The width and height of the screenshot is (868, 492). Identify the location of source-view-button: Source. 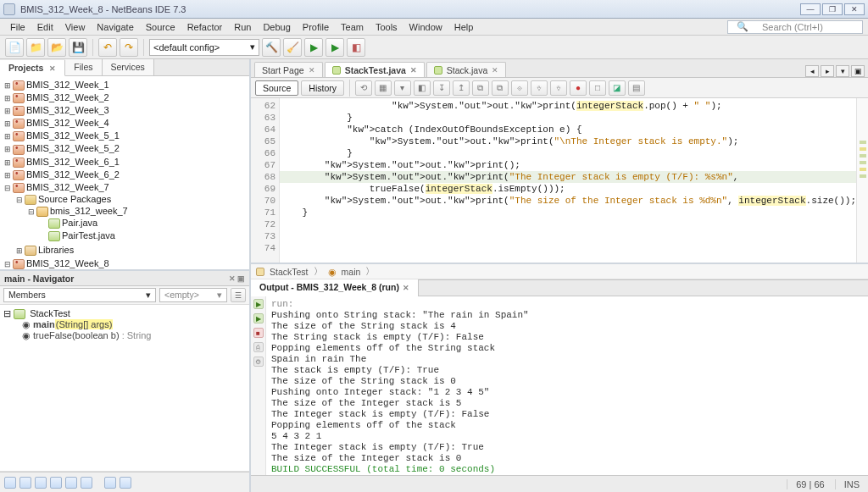
(276, 88).